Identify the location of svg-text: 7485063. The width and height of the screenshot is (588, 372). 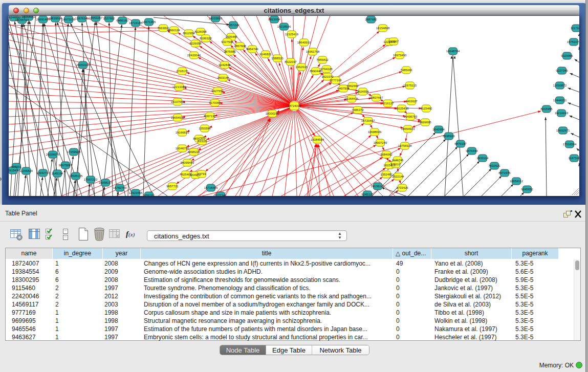
(406, 70).